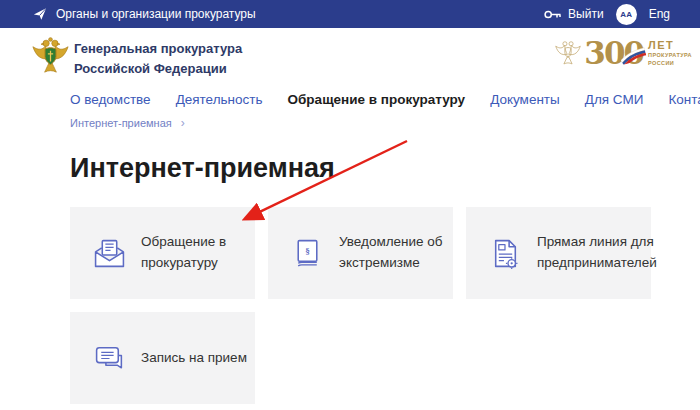 This screenshot has width=700, height=410. What do you see at coordinates (156, 14) in the screenshot?
I see `org-structure-label: Органы и организации прокуратуры` at bounding box center [156, 14].